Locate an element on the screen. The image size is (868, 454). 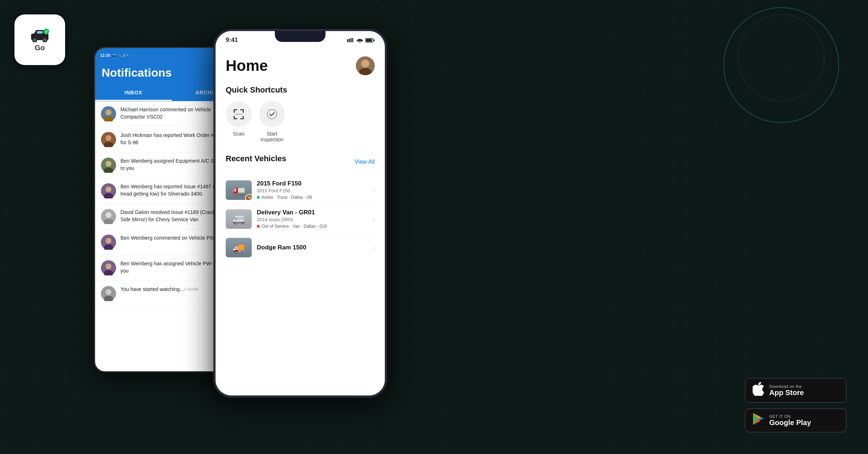
vehicle-sub: 2014 Isuzu GR01 is located at coordinates (312, 220).